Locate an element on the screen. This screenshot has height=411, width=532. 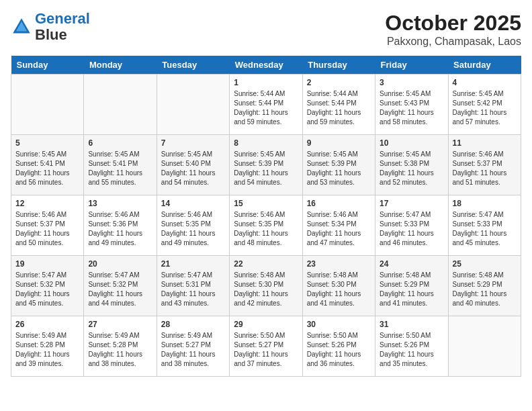
day-number: 2 is located at coordinates (339, 83).